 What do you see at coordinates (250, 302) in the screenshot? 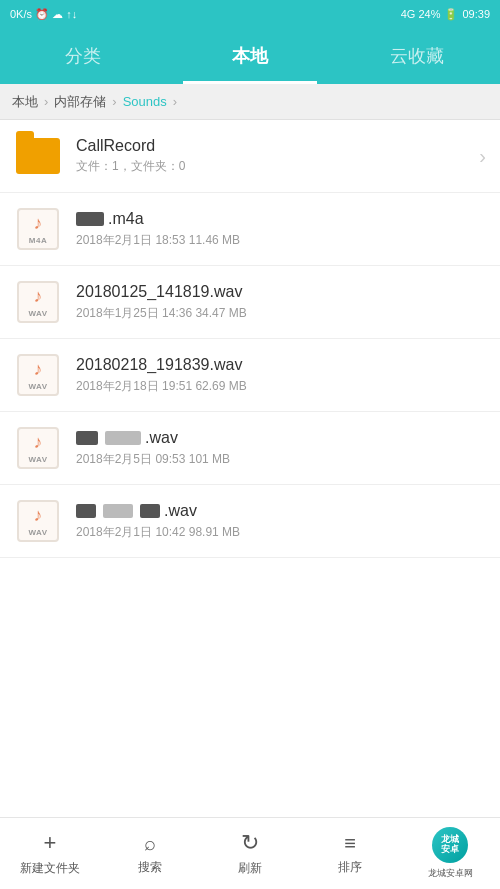
I see `list-item: ♪ WAV 20180125_141819.wav 2018年1月25日 14:…` at bounding box center [250, 302].